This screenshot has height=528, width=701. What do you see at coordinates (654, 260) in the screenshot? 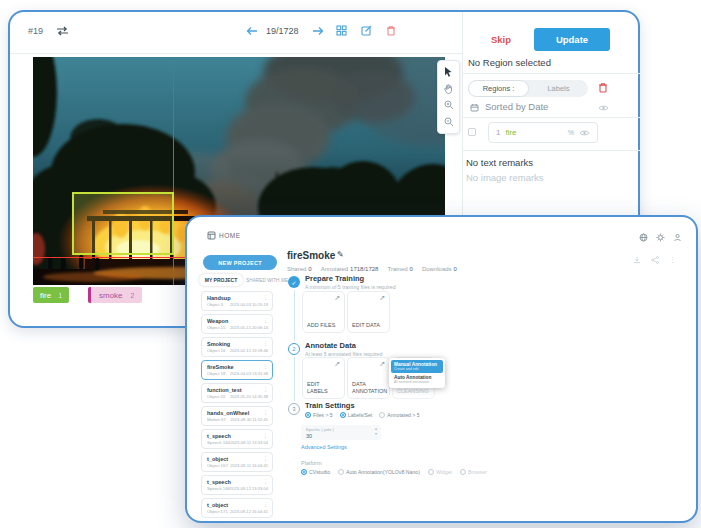
I see `project-actions: ⋮` at bounding box center [654, 260].